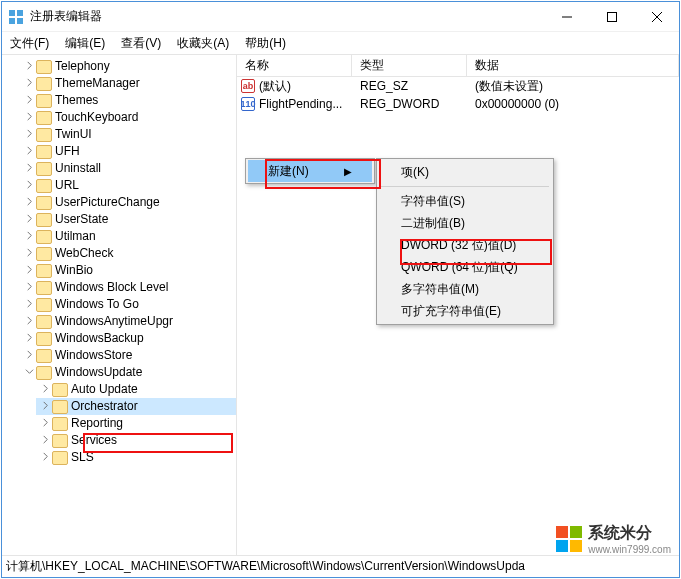  Describe the element at coordinates (458, 104) in the screenshot. I see `list-row: 110FlightPending...REG_DWORD0x00000000 (…` at that location.